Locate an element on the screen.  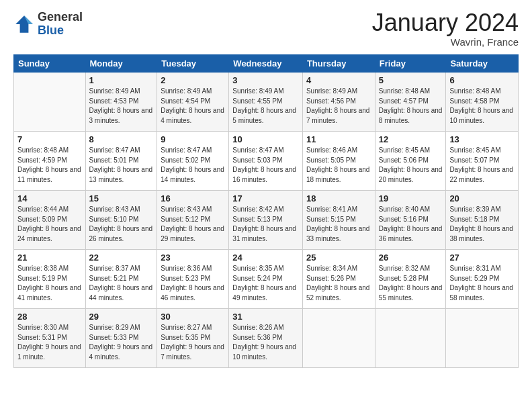
calendar-cell: 22Sunrise: 8:37 AMSunset: 5:21 PMDayligh… is located at coordinates (121, 279).